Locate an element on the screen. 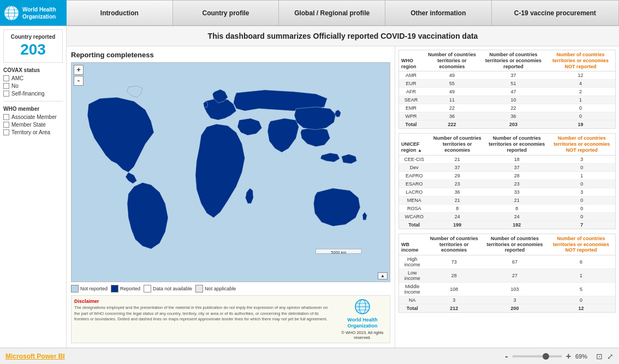 Image resolution: width=619 pixels, height=364 pixels. who-memberstate-item: Member State is located at coordinates (33, 124).